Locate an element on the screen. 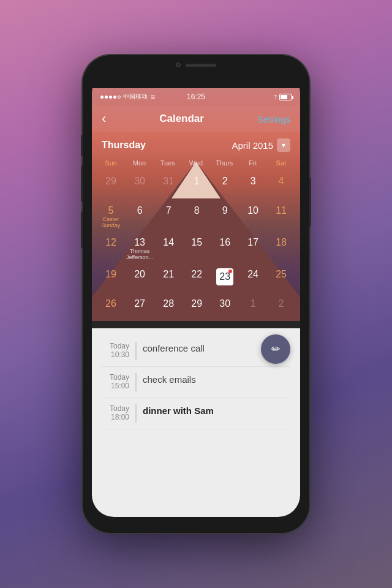 The image size is (392, 588). carrier-label: 中国移动 is located at coordinates (135, 97).